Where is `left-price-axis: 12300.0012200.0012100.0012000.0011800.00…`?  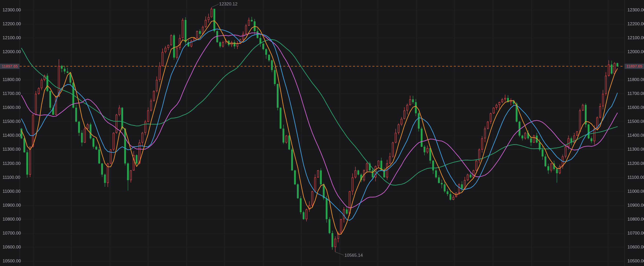
left-price-axis: 12300.0012200.0012100.0012000.0011800.00… is located at coordinates (10, 133).